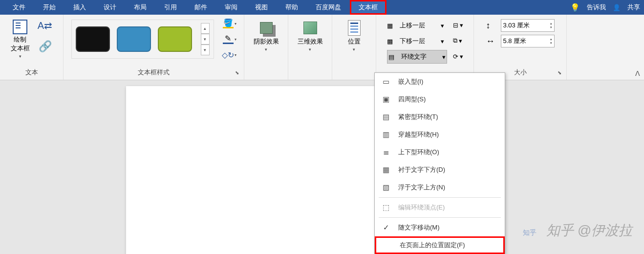  I want to click on change-shape-button: ◇↻▾, so click(230, 55).